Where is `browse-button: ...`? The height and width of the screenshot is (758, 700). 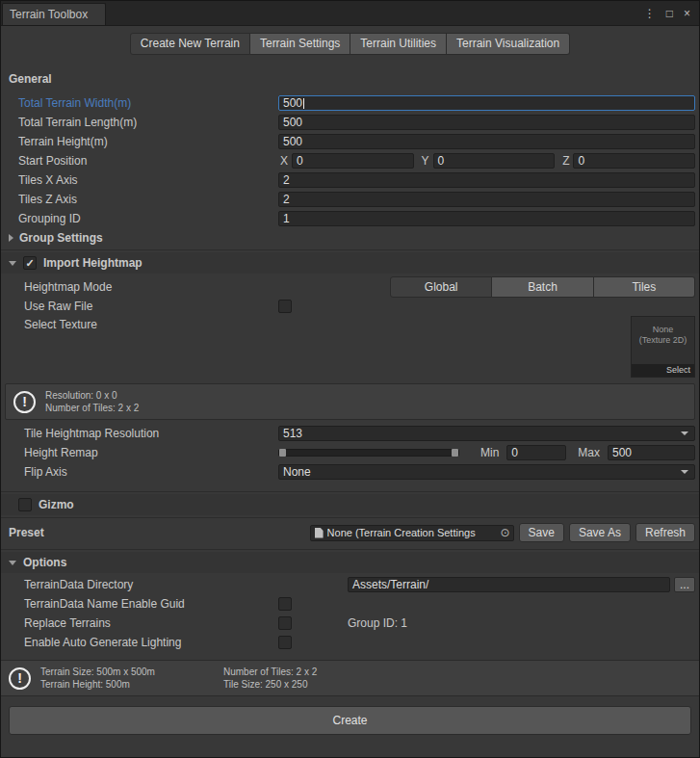
browse-button: ... is located at coordinates (685, 585).